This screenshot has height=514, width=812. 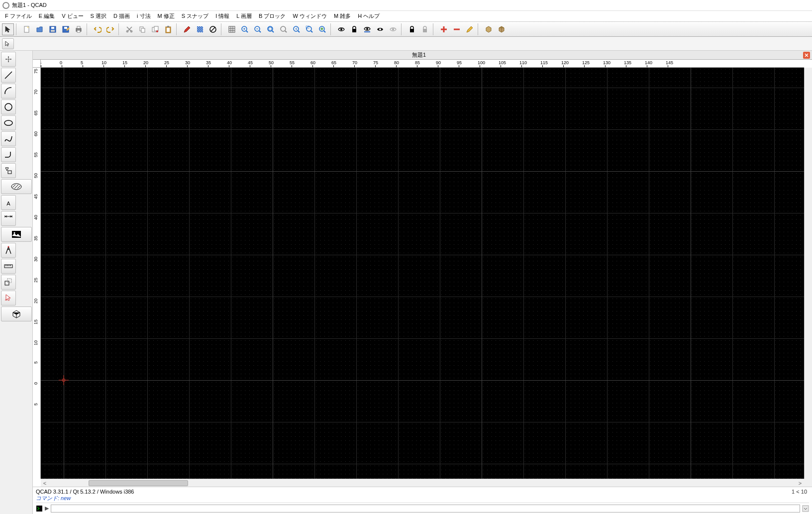 What do you see at coordinates (341, 29) in the screenshot?
I see `eye-show-button` at bounding box center [341, 29].